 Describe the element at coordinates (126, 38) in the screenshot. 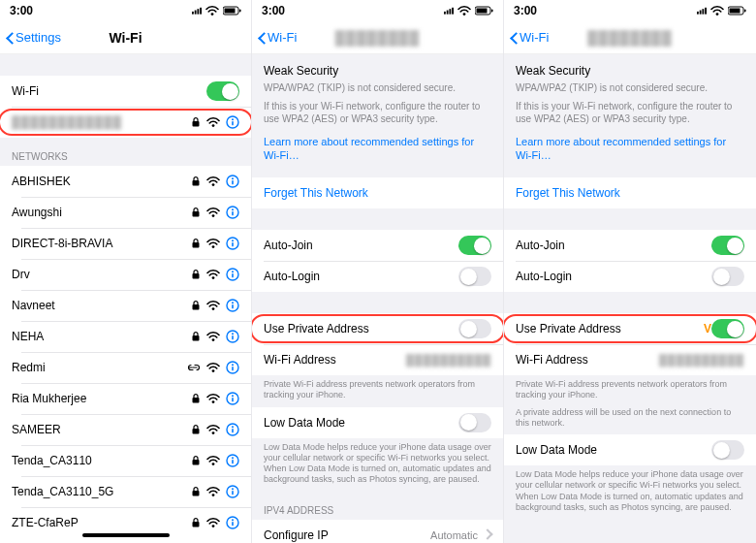

I see `nav-bar: Settings Wi-Fi` at that location.